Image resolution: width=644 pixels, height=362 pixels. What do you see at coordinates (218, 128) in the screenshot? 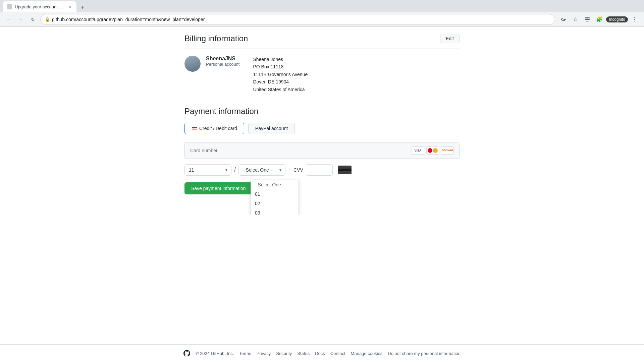
I see `credit-card-label: Credit / Debit card` at bounding box center [218, 128].